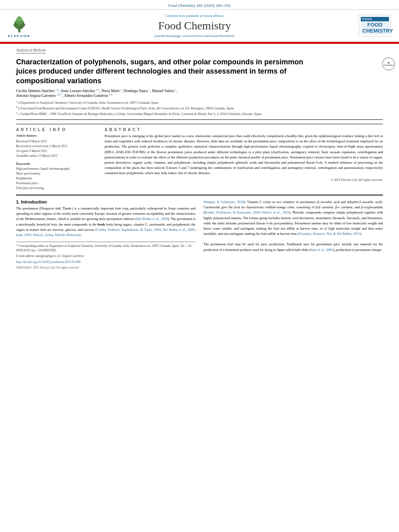 This screenshot has height=532, width=399. Describe the element at coordinates (181, 72) in the screenshot. I see `article-title: Characterization of polyphenols, sugars,…` at that location.